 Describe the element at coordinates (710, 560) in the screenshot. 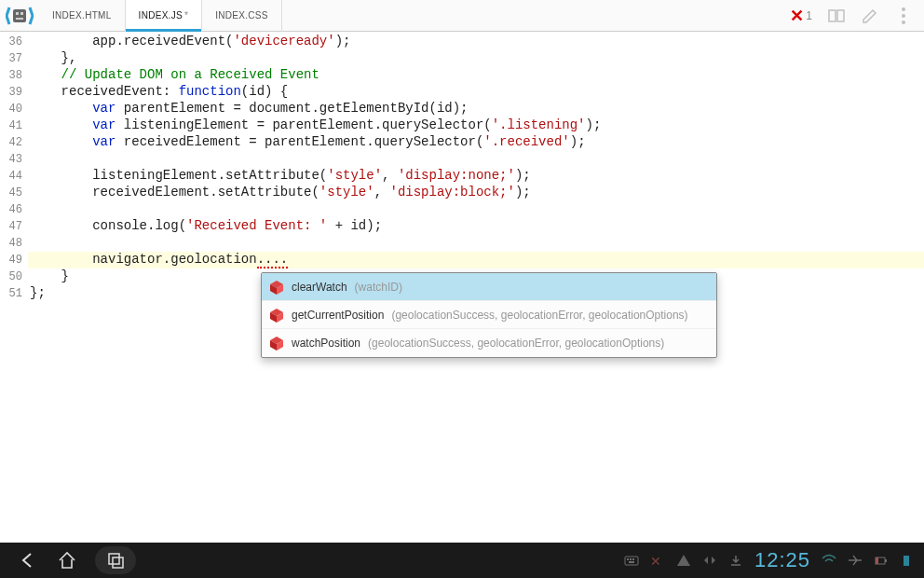

I see `sync-icon` at that location.